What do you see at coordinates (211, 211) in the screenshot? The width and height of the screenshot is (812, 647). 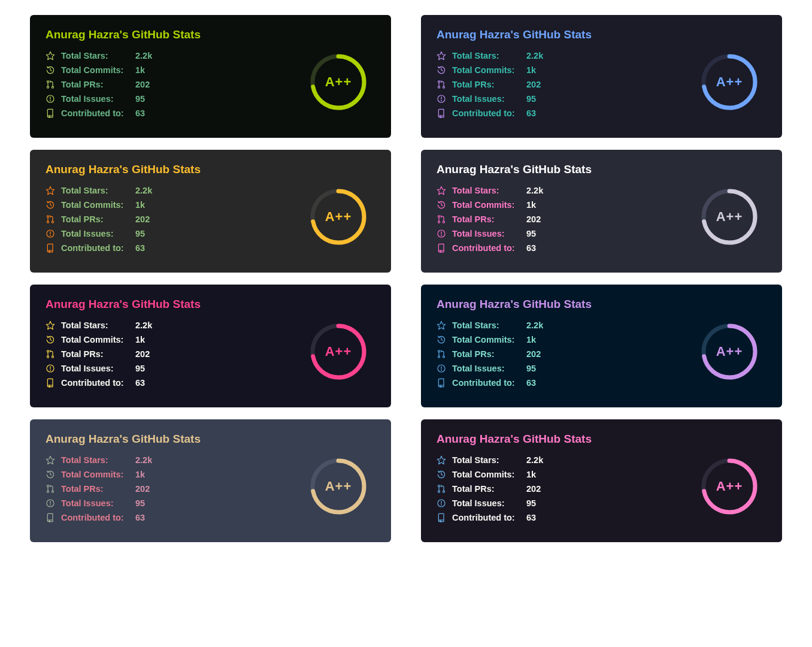 I see `stats-card-gruvbox: Anurag Hazra's GitHub StatsTotal Stars:2…` at bounding box center [211, 211].